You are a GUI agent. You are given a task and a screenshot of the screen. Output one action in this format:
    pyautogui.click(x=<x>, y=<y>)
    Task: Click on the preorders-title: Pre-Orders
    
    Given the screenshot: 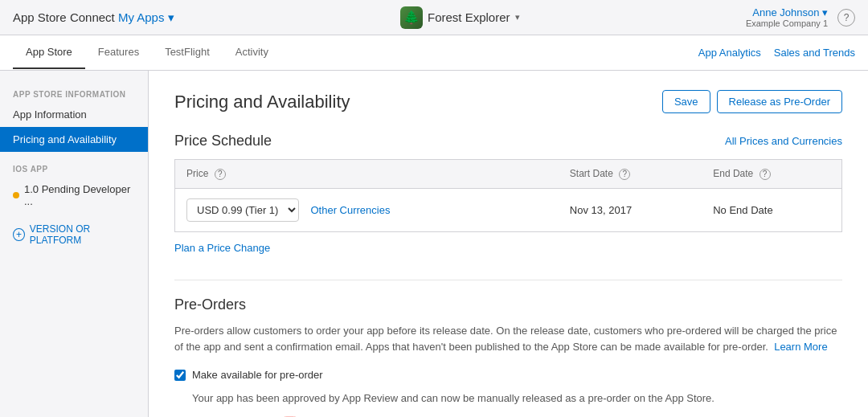 What is the action you would take?
    pyautogui.click(x=508, y=305)
    